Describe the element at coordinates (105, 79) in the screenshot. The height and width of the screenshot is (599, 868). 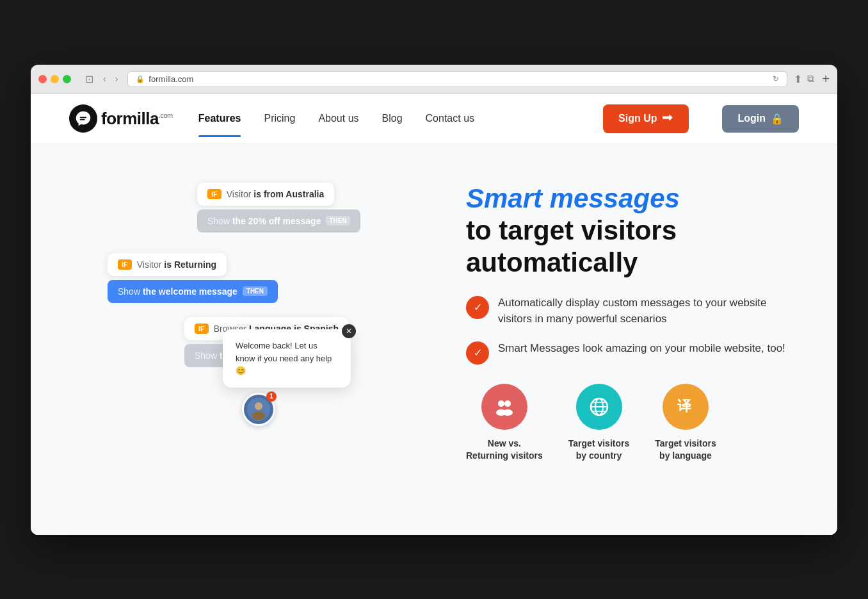
I see `back-button: ‹` at that location.